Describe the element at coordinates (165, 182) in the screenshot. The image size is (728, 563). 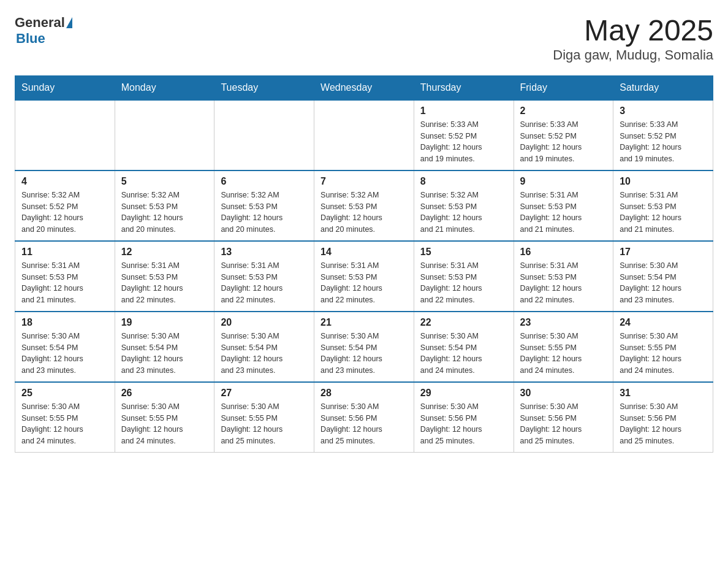
I see `day-number: 5` at that location.